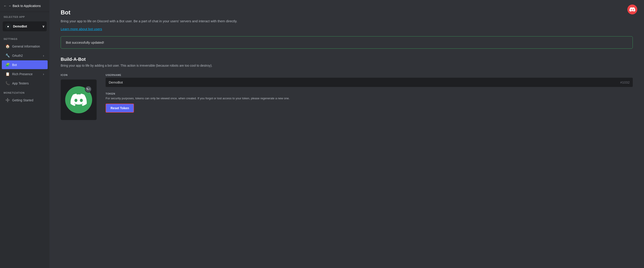 Image resolution: width=644 pixels, height=268 pixels. I want to click on back-to-applications-button: ← ← Back to Applications, so click(25, 6).